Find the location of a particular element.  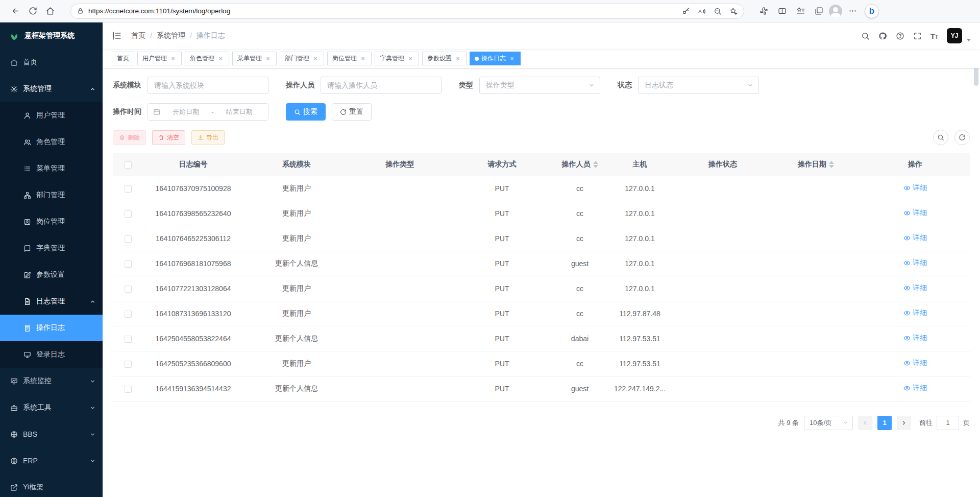

sidebar-item-home: 首页 is located at coordinates (51, 62).